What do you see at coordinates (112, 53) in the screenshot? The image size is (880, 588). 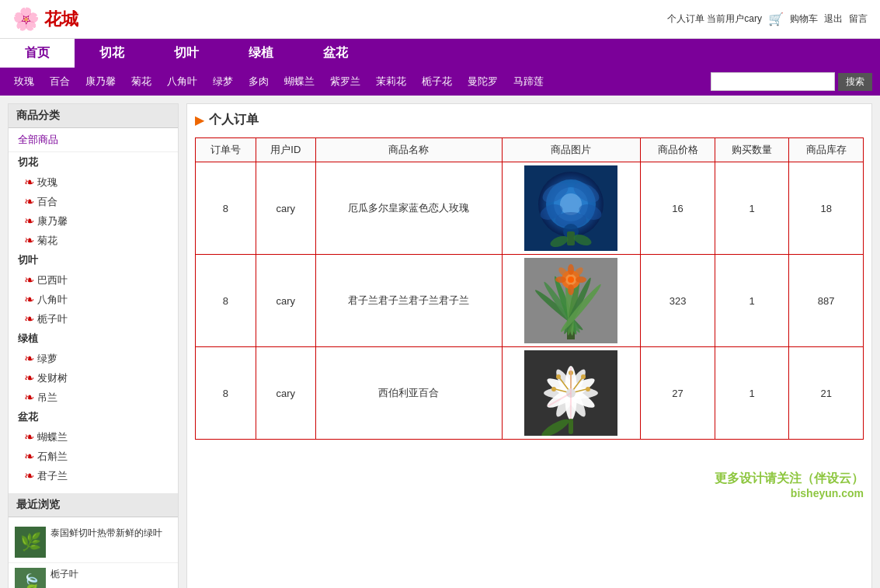 I see `tab-cut-flower: 切花` at bounding box center [112, 53].